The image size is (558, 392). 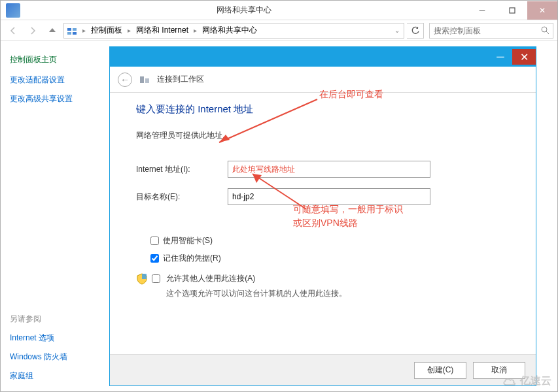 What do you see at coordinates (329, 169) in the screenshot?
I see `internet-address-input` at bounding box center [329, 169].